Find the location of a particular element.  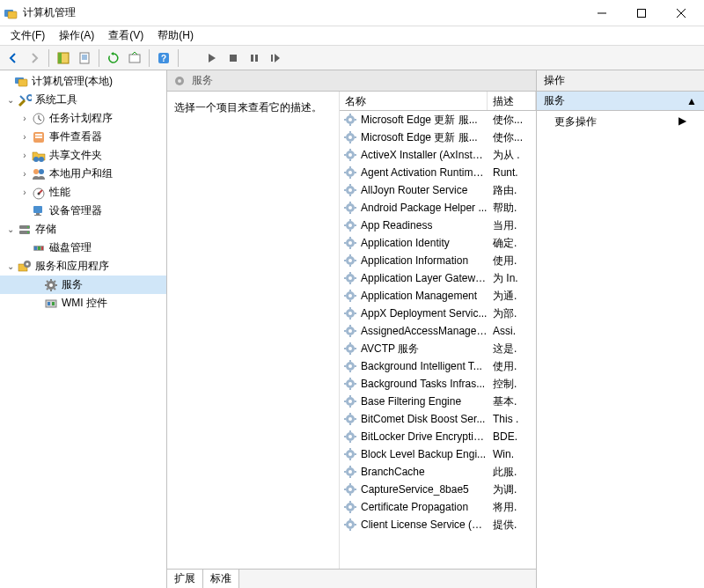

tree-local-users: › 本地用户和组 is located at coordinates (83, 174).